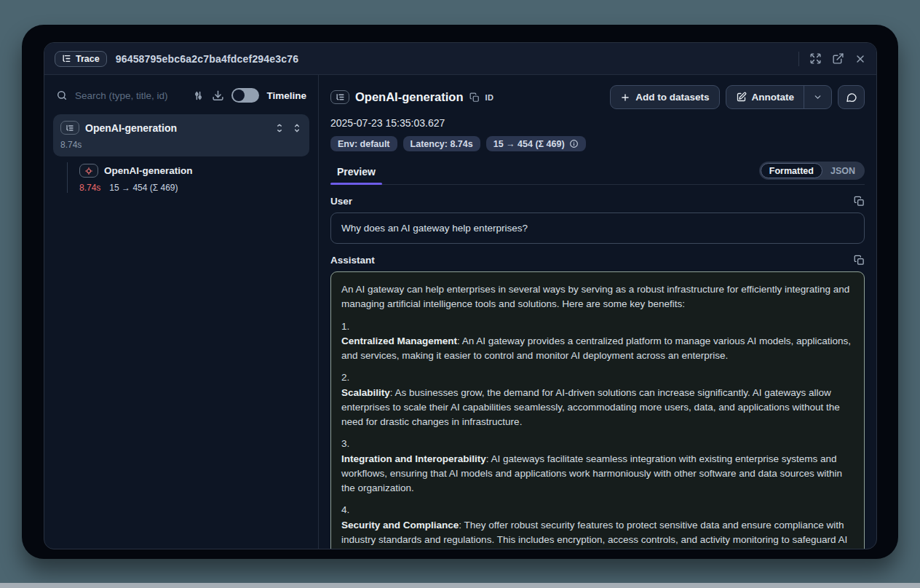 The image size is (920, 588). Describe the element at coordinates (62, 95) in the screenshot. I see `search-icon` at that location.